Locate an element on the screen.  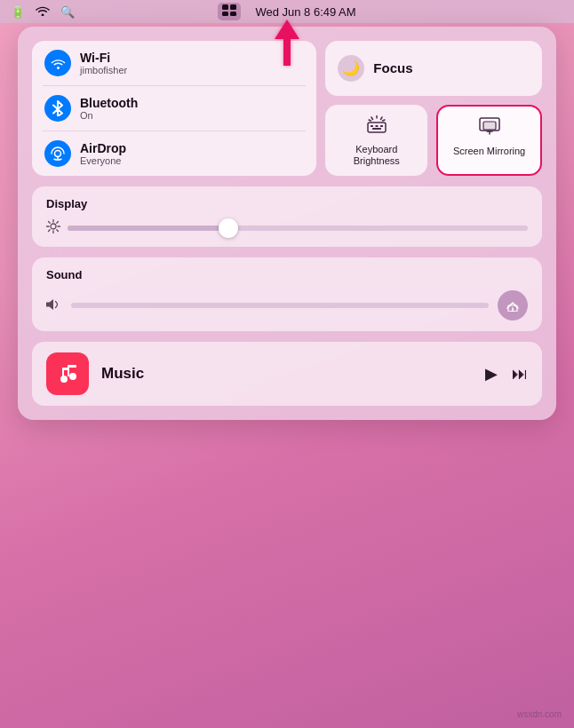
watermark: wsxdn.com is located at coordinates (539, 714).